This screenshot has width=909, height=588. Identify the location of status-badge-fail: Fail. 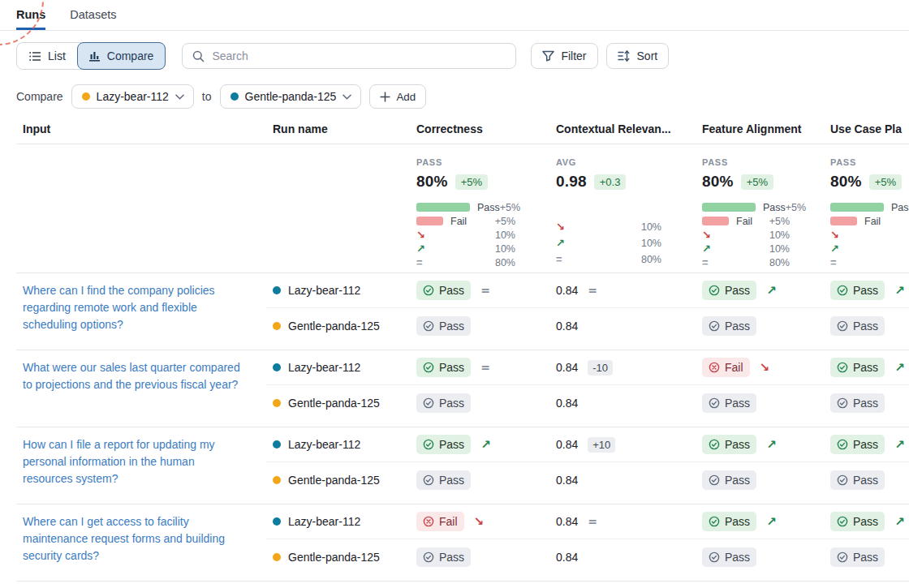
(726, 367).